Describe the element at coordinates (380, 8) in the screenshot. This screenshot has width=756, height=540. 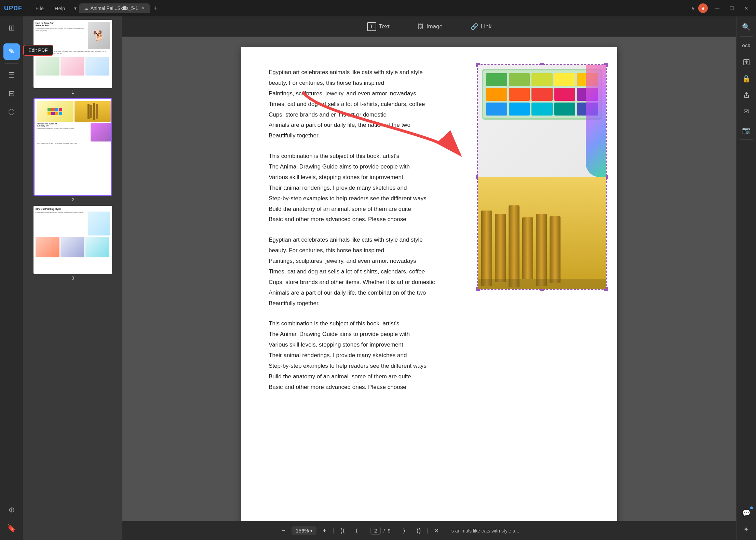
I see `tab-area: ▾ ☁ Animal Pai...Skills_5-1 ✕ +` at that location.